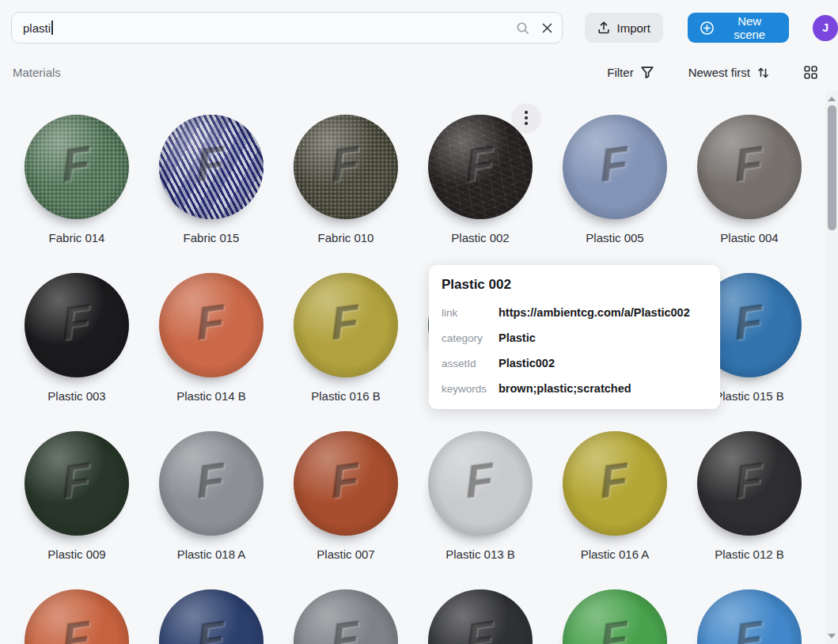  What do you see at coordinates (211, 194) in the screenshot?
I see `material-card: F Fabric 015` at bounding box center [211, 194].